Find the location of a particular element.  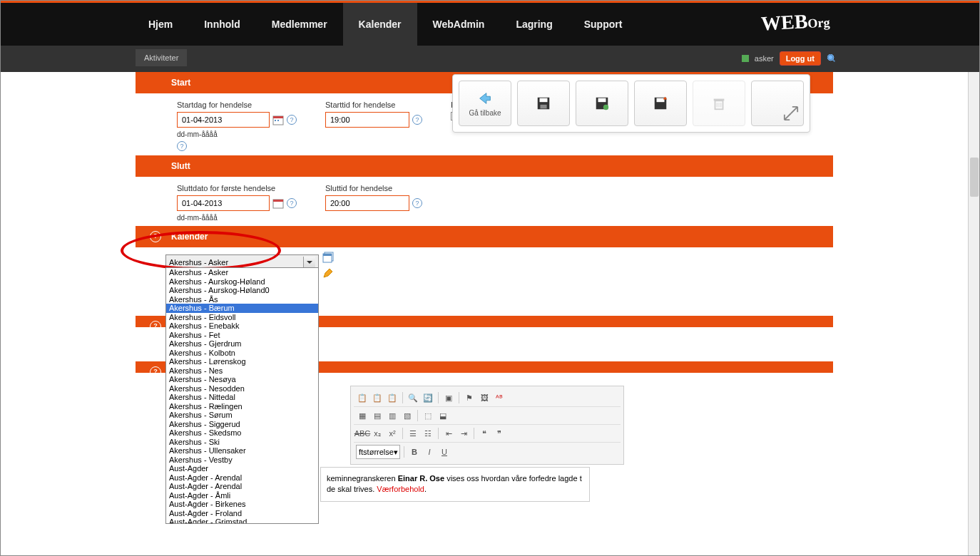

find-icon: 🔍 is located at coordinates (413, 398).